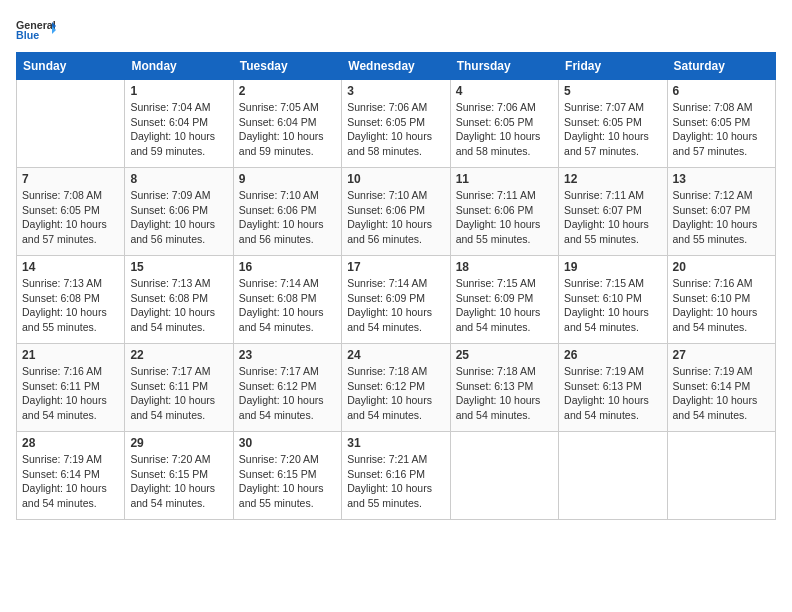  What do you see at coordinates (721, 300) in the screenshot?
I see `calendar-cell: 20Sunrise: 7:16 AM Sunset: 6:10 PM Dayli…` at bounding box center [721, 300].